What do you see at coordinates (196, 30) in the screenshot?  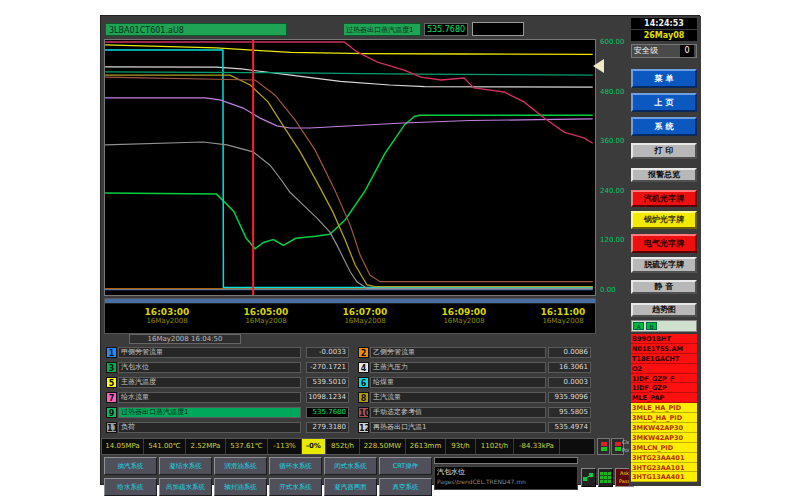 I see `signal-tag-box: 3LBA01CT601.aU8` at bounding box center [196, 30].